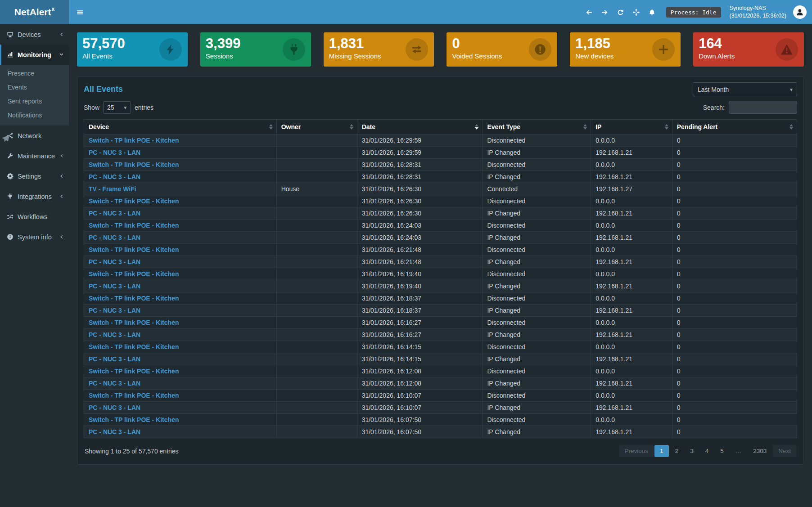 This screenshot has height=507, width=812. Describe the element at coordinates (34, 95) in the screenshot. I see `monitoring-submenu: PresenceEventsSent reportsNotifications` at that location.